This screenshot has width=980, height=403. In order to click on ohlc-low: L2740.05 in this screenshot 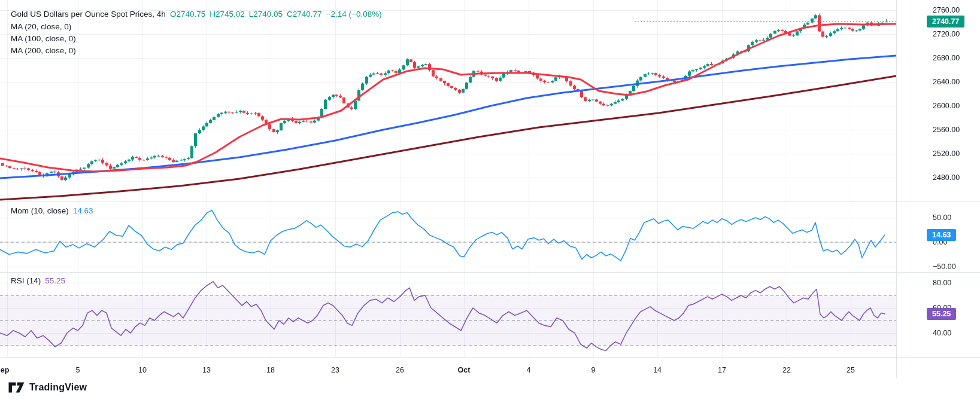, I will do `click(266, 14)`.